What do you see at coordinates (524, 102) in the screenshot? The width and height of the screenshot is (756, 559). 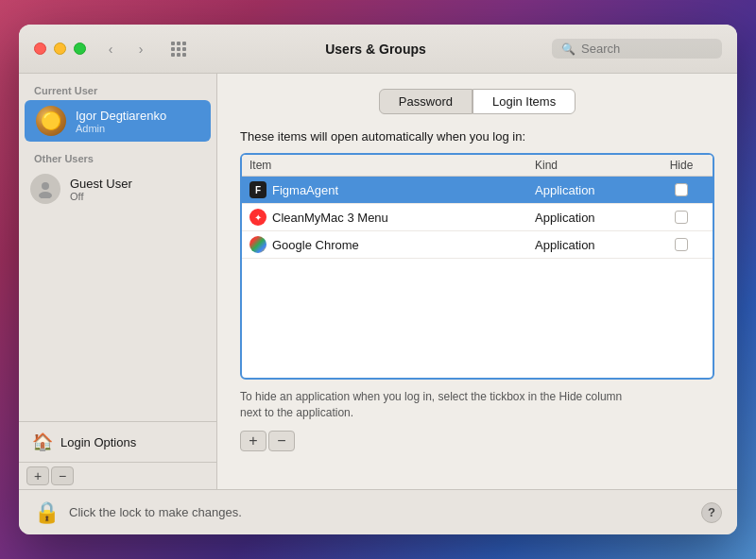 I see `tab-login-items: Login Items` at bounding box center [524, 102].